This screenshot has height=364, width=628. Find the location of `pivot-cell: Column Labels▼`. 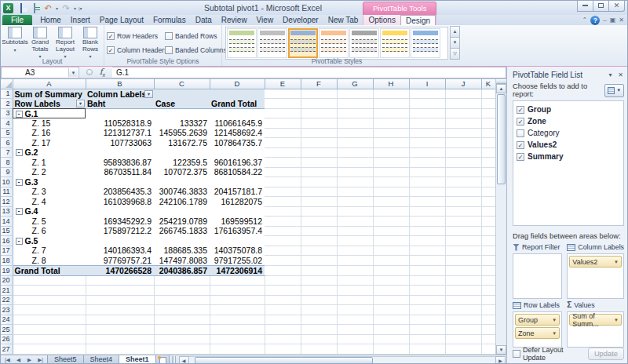

pivot-cell: Column Labels▼ is located at coordinates (119, 94).